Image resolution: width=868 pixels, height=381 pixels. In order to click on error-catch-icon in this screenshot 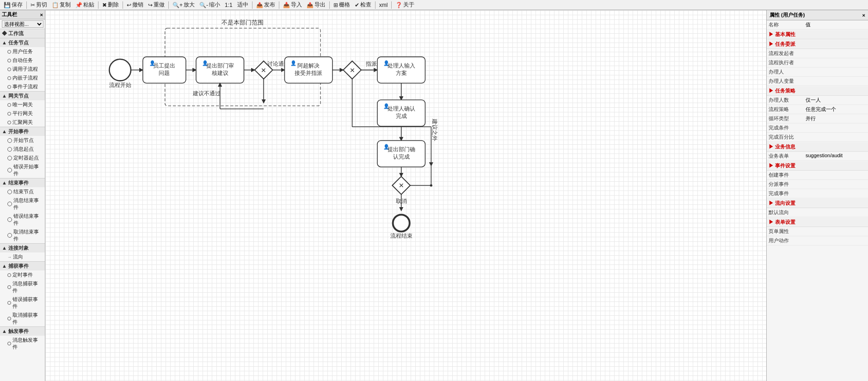, I will do `click(9, 303)`.